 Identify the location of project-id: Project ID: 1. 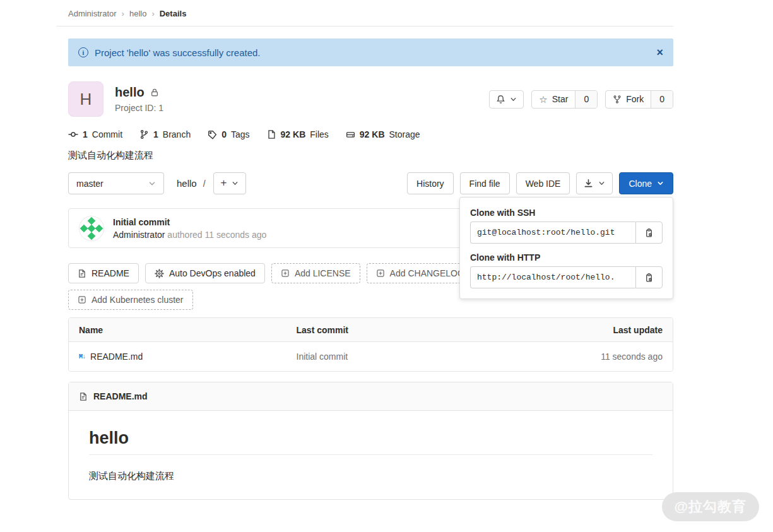
(139, 108).